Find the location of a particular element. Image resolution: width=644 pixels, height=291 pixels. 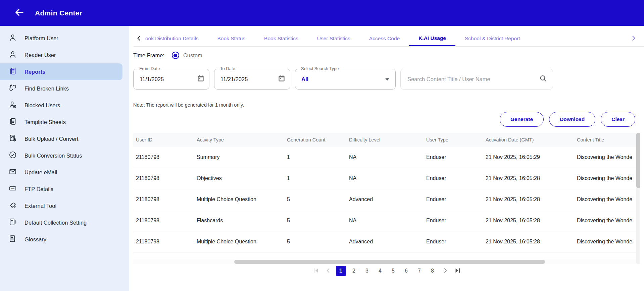

tab-book-statistics: Book Statistics is located at coordinates (281, 39).